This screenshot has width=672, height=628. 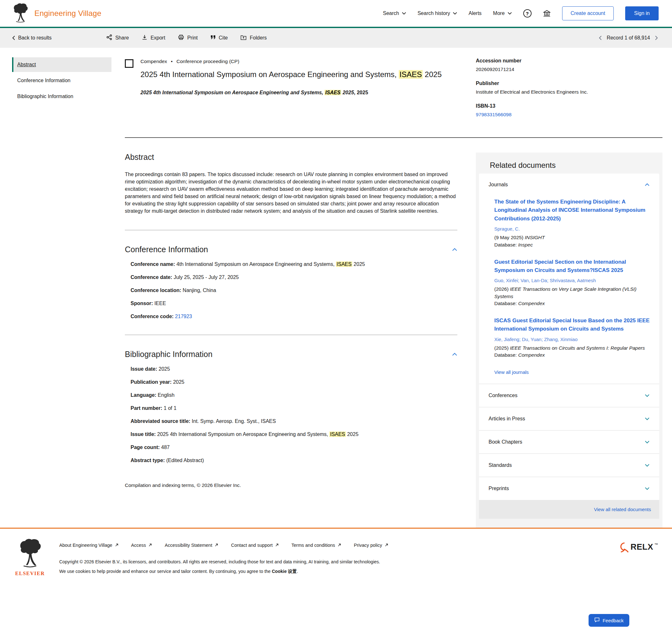 What do you see at coordinates (502, 14) in the screenshot?
I see `nav-more: More` at bounding box center [502, 14].